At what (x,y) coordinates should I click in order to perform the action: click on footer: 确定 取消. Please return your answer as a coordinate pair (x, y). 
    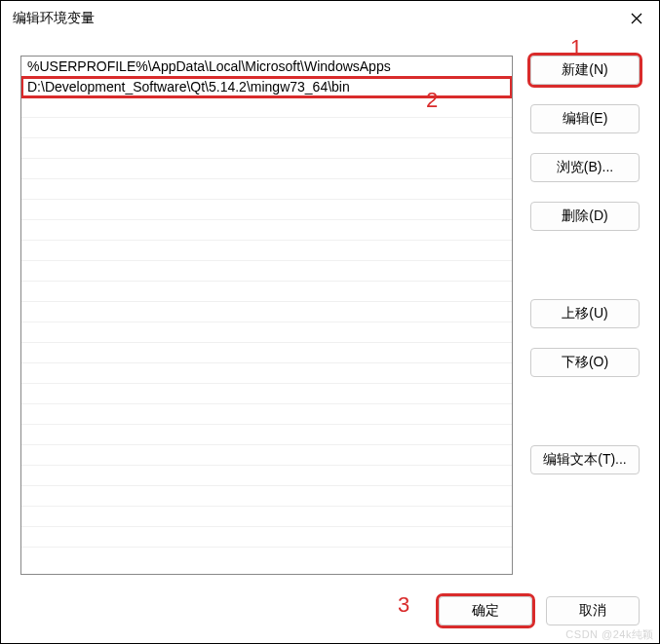
    Looking at the image, I should click on (330, 614).